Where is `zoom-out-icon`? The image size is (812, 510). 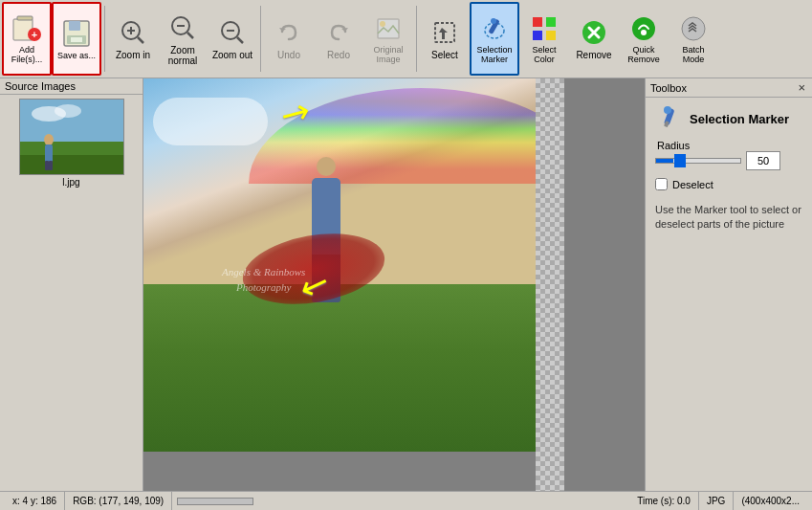 zoom-out-icon is located at coordinates (232, 33).